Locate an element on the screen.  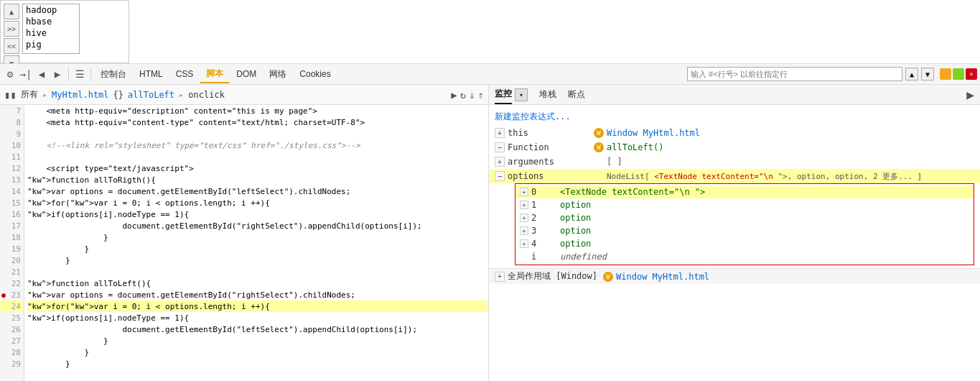
step-in-icon: ⇓ is located at coordinates (472, 95).